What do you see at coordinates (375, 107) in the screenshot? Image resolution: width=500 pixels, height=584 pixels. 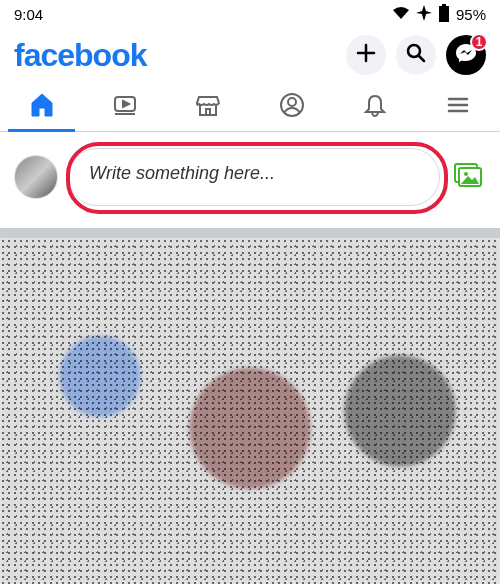 I see `bell-icon` at bounding box center [375, 107].